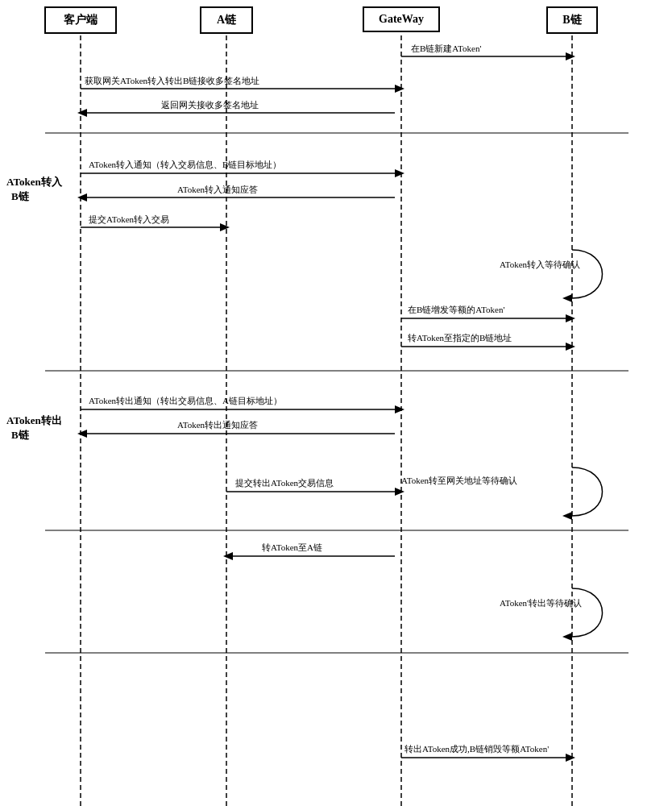  What do you see at coordinates (185, 164) in the screenshot?
I see `svg-text: AToken转入通知（转入交易信息、B链目标地址）` at bounding box center [185, 164].